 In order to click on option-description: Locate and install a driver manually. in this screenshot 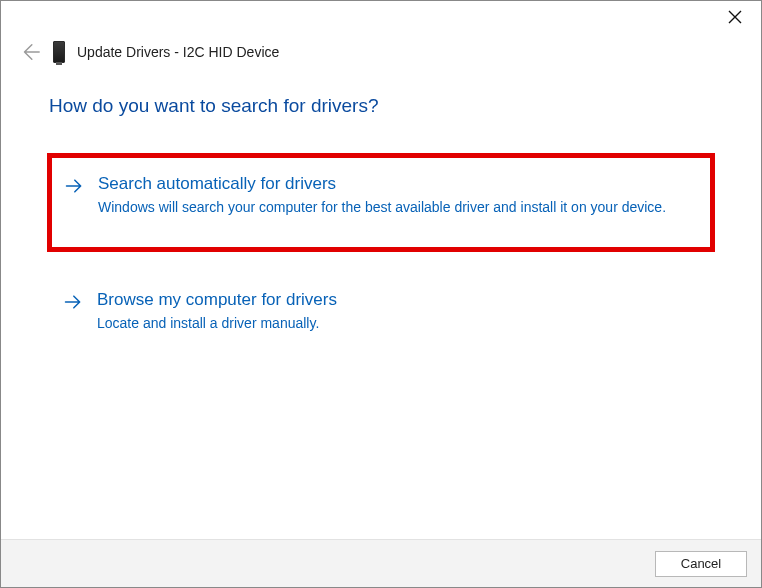, I will do `click(395, 324)`.